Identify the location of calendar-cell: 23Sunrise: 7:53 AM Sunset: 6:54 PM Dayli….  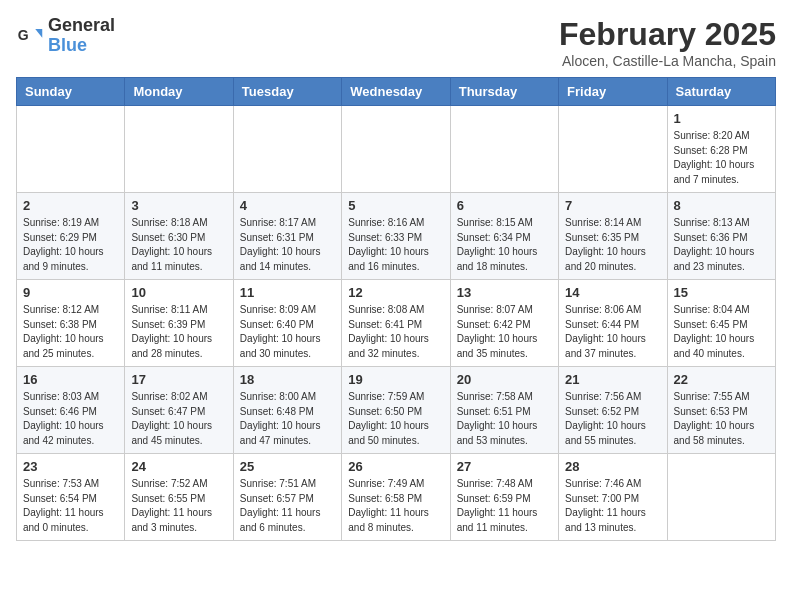
(71, 498).